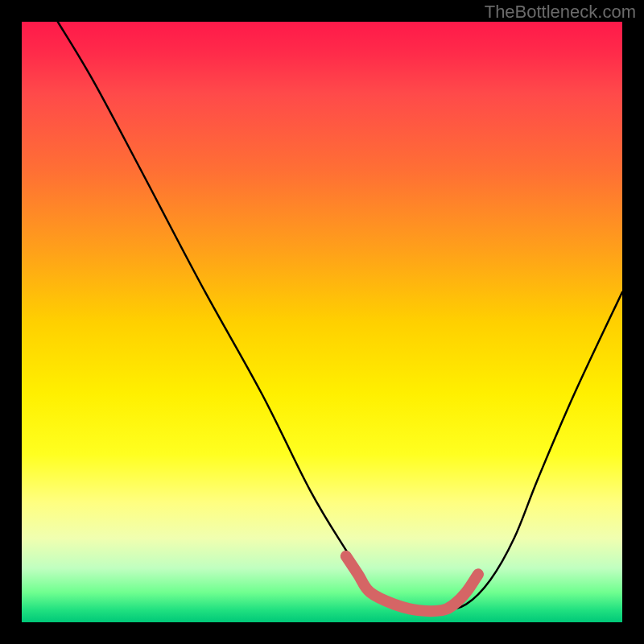 The image size is (644, 644). I want to click on watermark-text: TheBottleneck.com, so click(560, 12).